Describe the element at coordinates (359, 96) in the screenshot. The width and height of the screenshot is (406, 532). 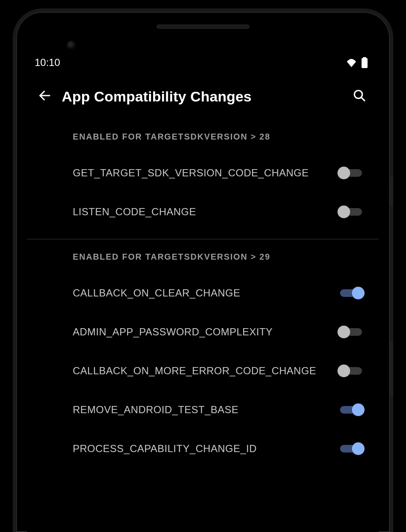
I see `search-button` at that location.